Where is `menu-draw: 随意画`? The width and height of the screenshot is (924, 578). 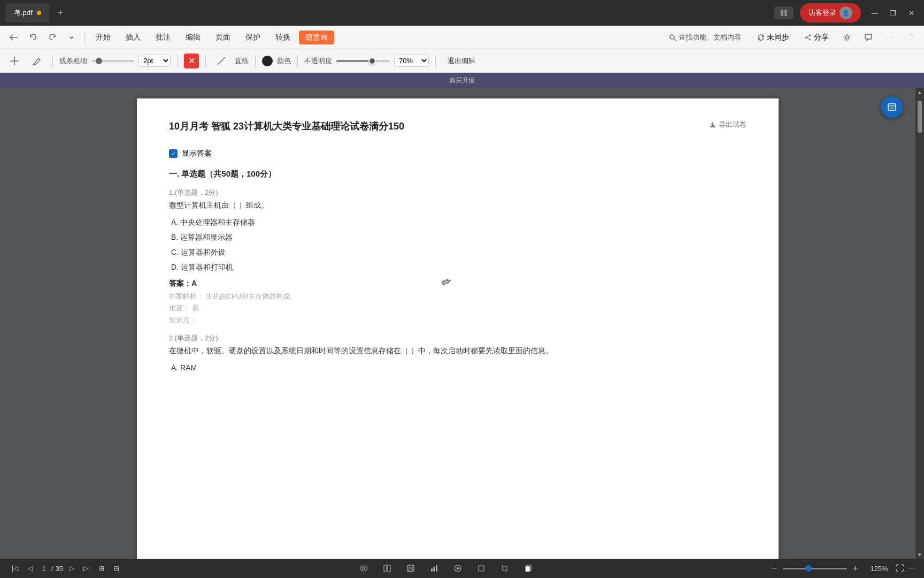 menu-draw: 随意画 is located at coordinates (317, 37).